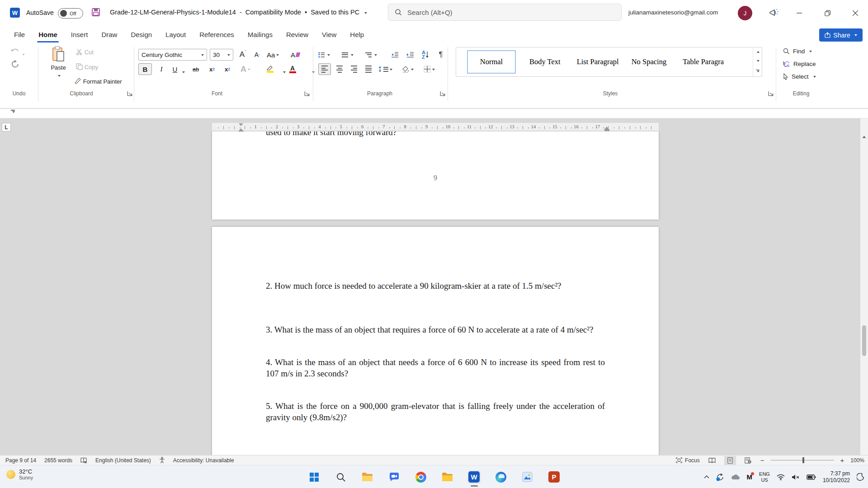 This screenshot has height=488, width=868. What do you see at coordinates (720, 477) in the screenshot?
I see `sync-icon` at bounding box center [720, 477].